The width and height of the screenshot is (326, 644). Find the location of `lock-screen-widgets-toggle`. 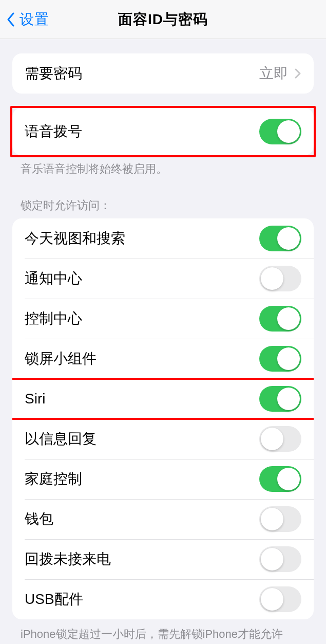

lock-screen-widgets-toggle is located at coordinates (280, 359).